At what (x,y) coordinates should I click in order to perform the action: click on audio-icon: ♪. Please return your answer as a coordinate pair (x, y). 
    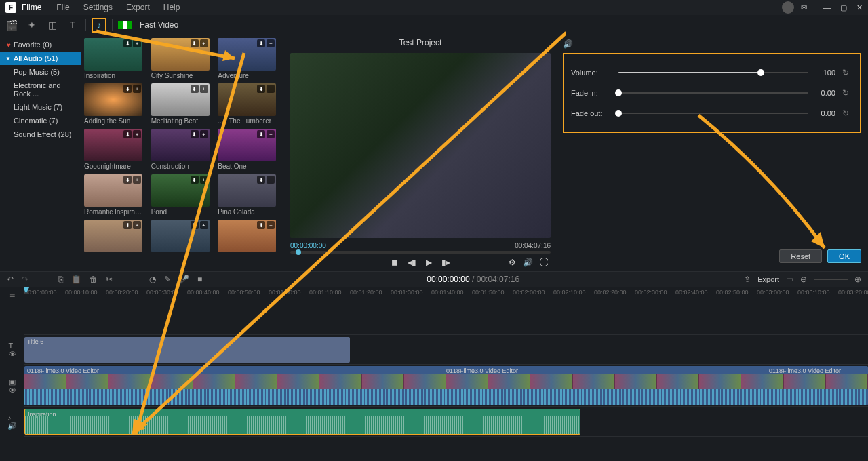
    Looking at the image, I should click on (99, 25).